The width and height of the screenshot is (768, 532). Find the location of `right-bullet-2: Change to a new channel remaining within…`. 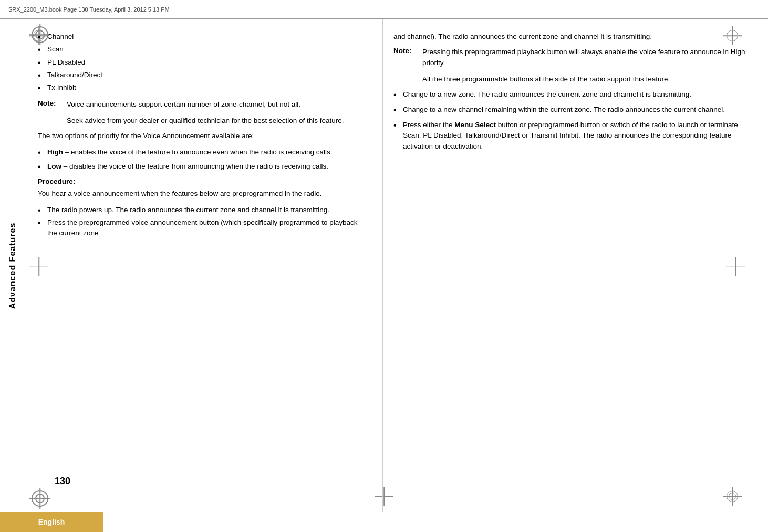

right-bullet-2: Change to a new channel remaining within… is located at coordinates (573, 110).